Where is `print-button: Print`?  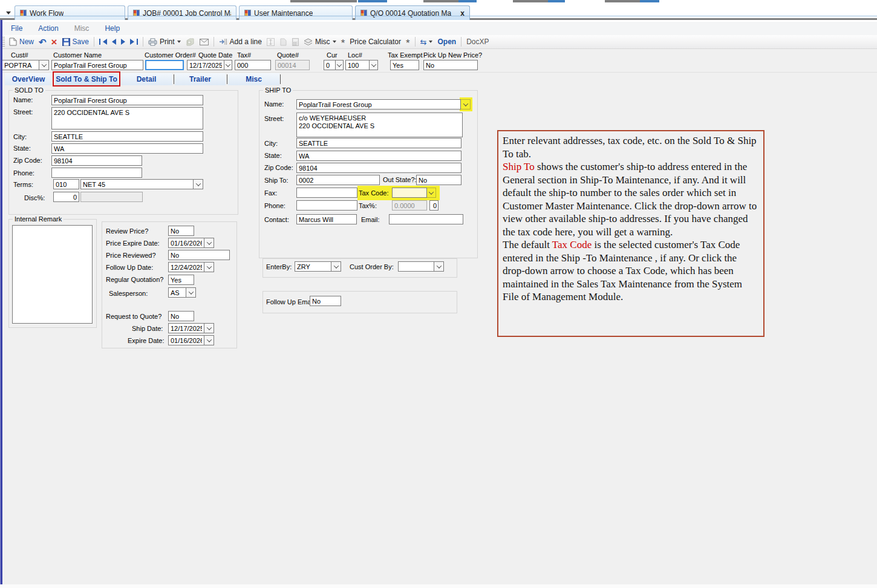
print-button: Print is located at coordinates (165, 42).